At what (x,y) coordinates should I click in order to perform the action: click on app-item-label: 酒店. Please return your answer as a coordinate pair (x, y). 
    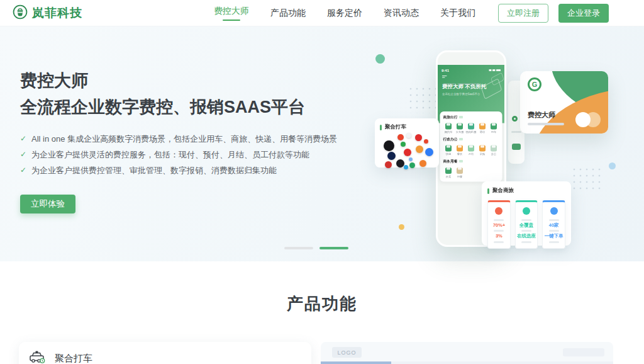
    Looking at the image, I should click on (483, 132).